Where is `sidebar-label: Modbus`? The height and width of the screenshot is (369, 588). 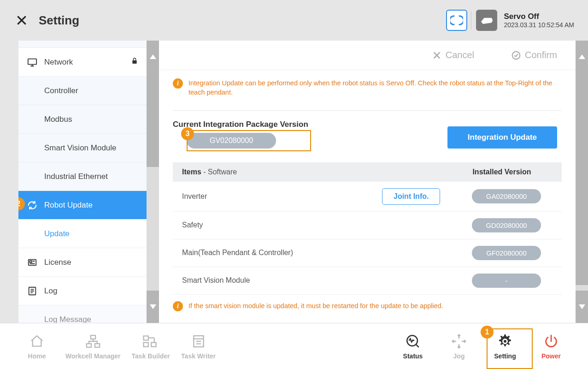
sidebar-label: Modbus is located at coordinates (58, 119).